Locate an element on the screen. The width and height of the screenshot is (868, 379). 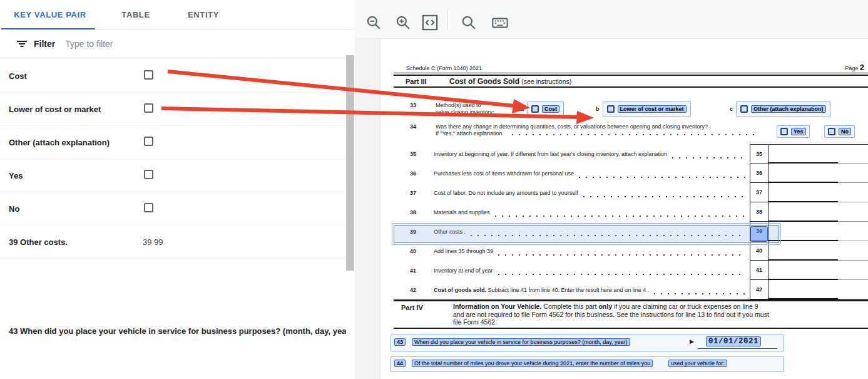
kv-value: 39 99 is located at coordinates (153, 242).